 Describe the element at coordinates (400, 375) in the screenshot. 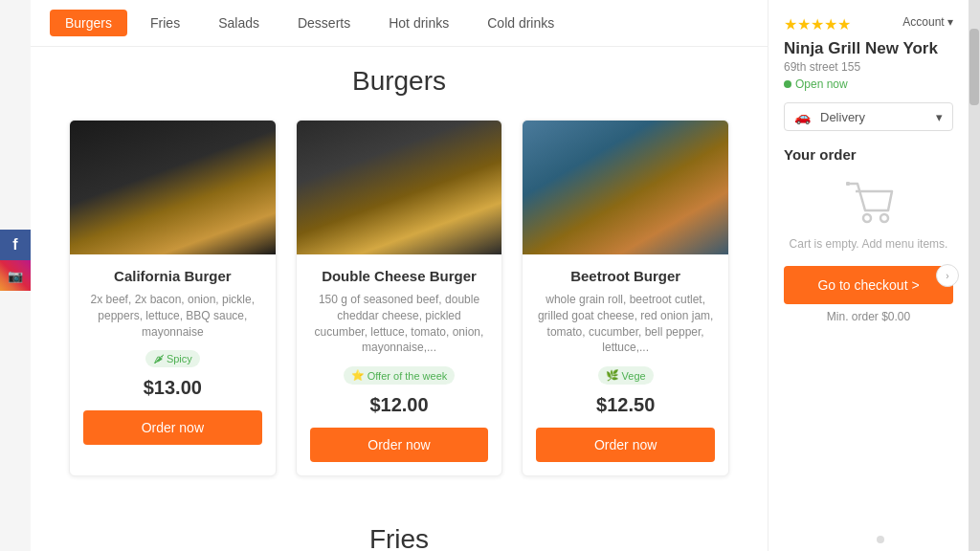

I see `double-cheese-burger-badge: ⭐ Offer of the week` at that location.